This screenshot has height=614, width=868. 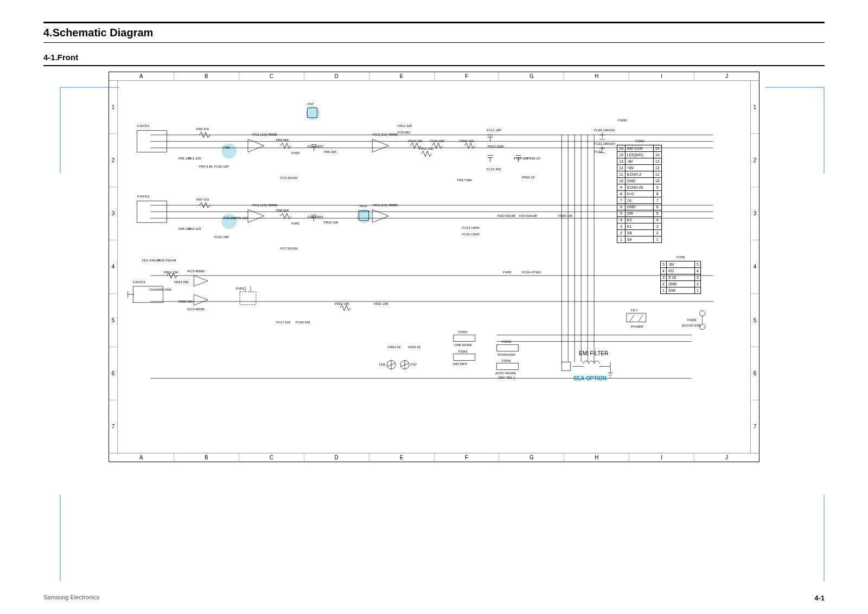 What do you see at coordinates (381, 304) in the screenshot?
I see `fr21-label: FR21 10K` at bounding box center [381, 304].